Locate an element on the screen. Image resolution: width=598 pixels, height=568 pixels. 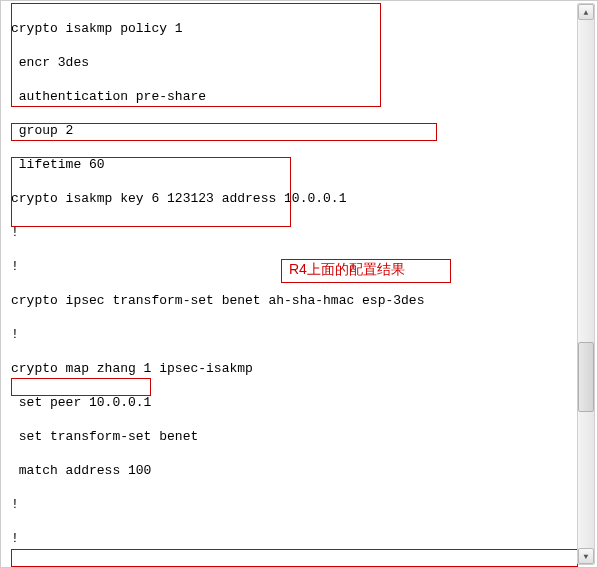
chevron-down-icon: ▼ is located at coordinates (586, 556).